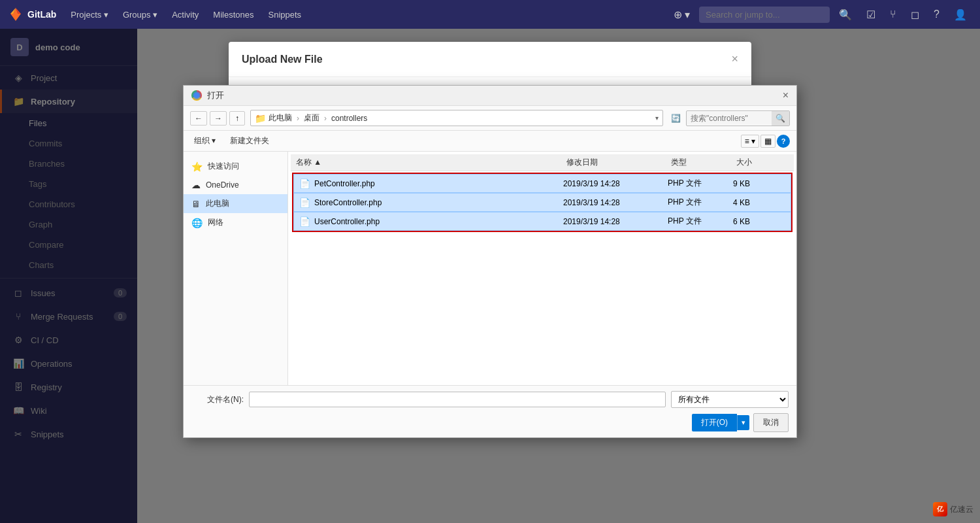 This screenshot has height=523, width=980. Describe the element at coordinates (700, 183) in the screenshot. I see `fp-file-type-0: PHP 文件` at that location.